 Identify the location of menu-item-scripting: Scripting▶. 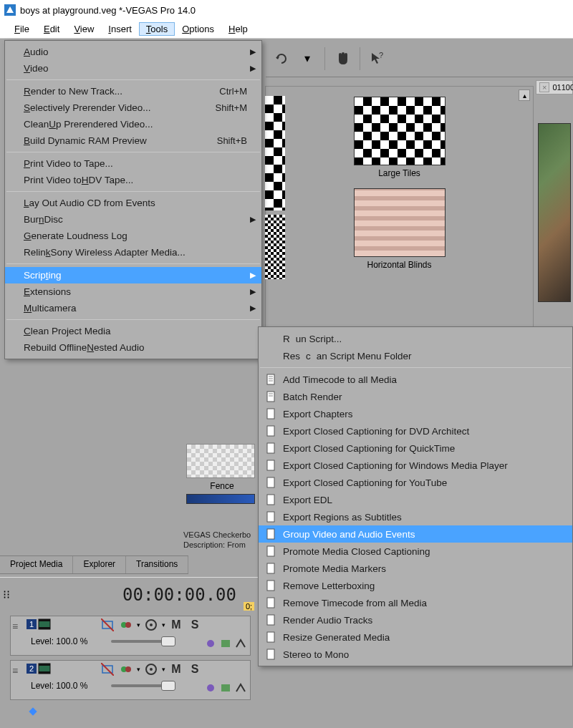
(133, 275).